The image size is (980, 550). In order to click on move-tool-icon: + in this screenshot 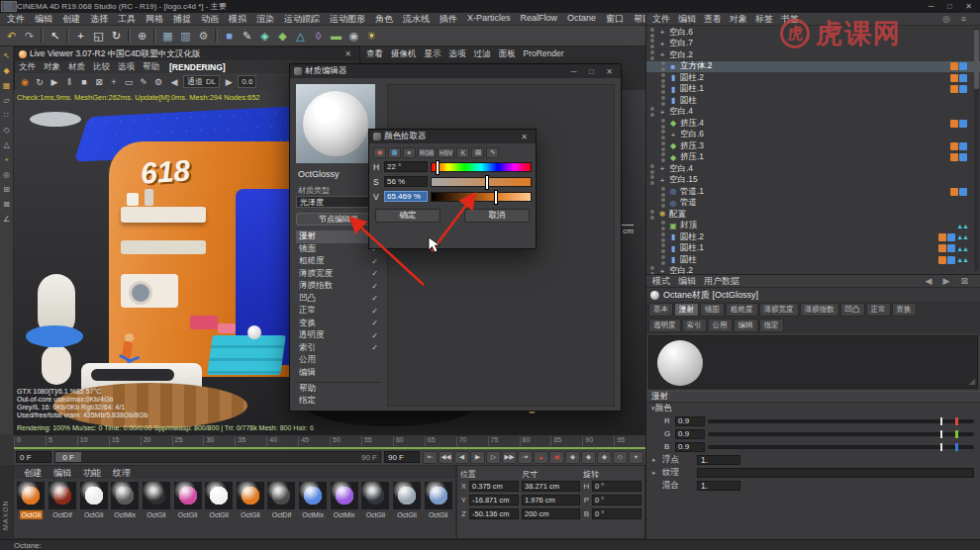, I will do `click(81, 36)`.